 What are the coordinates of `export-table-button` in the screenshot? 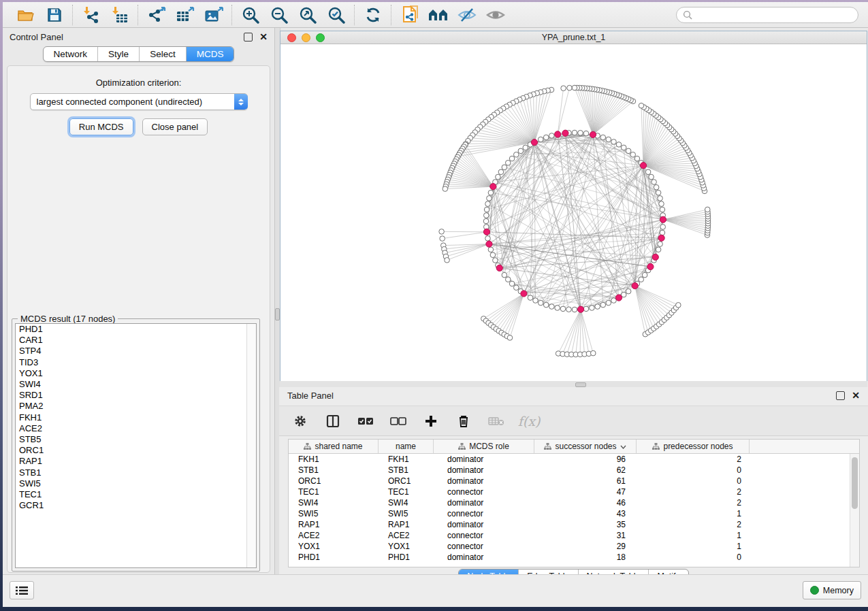 It's located at (185, 15).